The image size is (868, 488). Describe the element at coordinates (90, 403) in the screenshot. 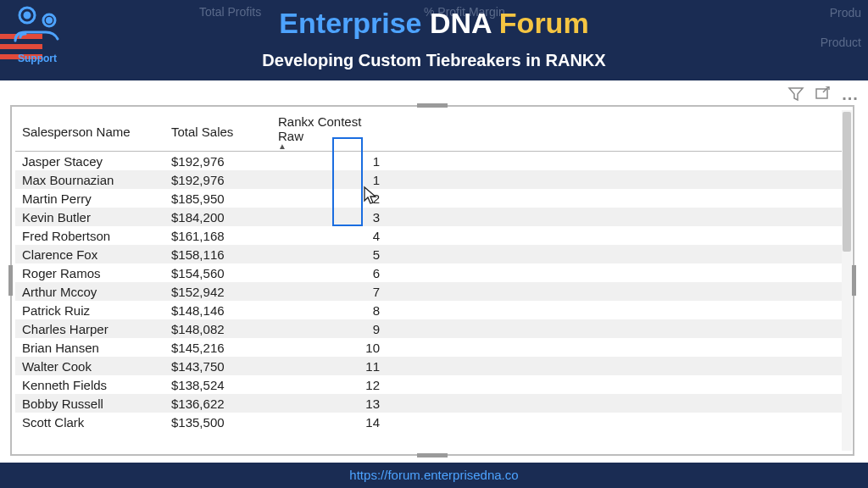

I see `cell-name: Bobby Russell` at that location.